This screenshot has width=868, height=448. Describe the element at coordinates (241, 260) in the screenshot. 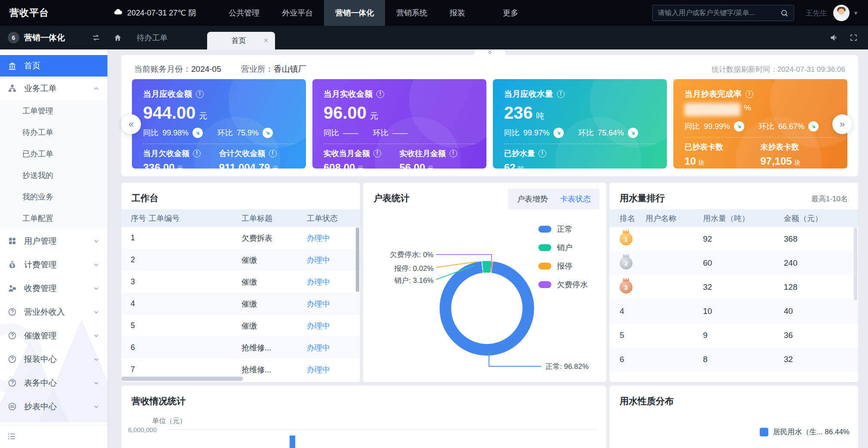

I see `worktable-row: 2 催缴 办理中` at that location.